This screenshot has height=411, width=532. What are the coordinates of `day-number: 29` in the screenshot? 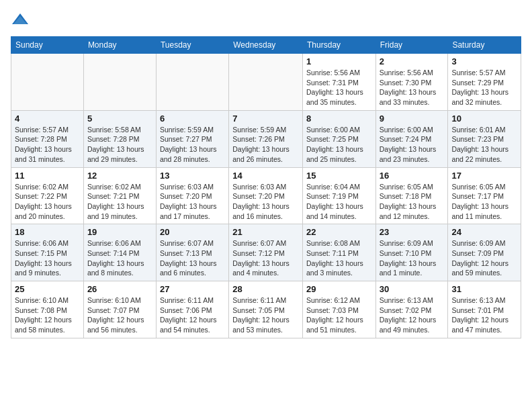 It's located at (339, 289).